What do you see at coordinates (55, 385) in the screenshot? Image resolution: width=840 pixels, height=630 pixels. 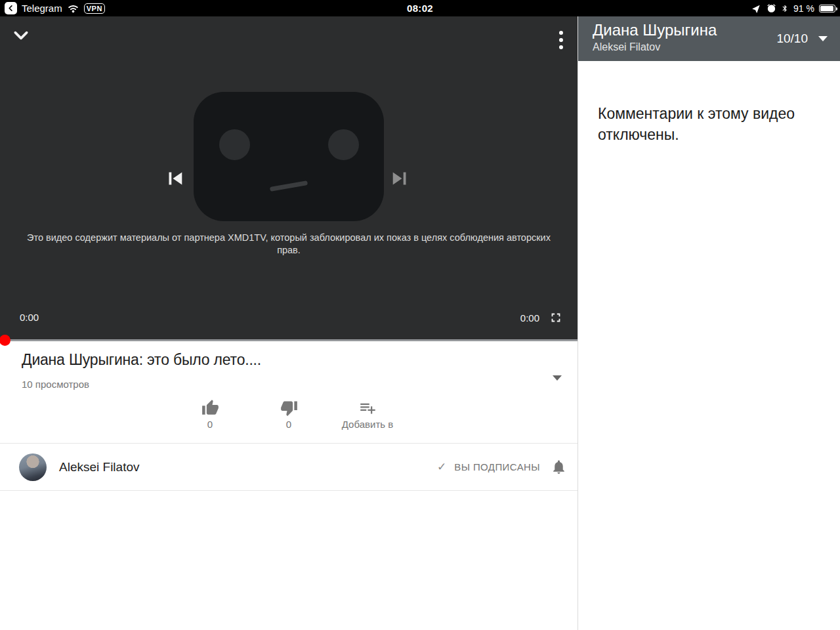 I see `view-count: 10 просмотров` at bounding box center [55, 385].